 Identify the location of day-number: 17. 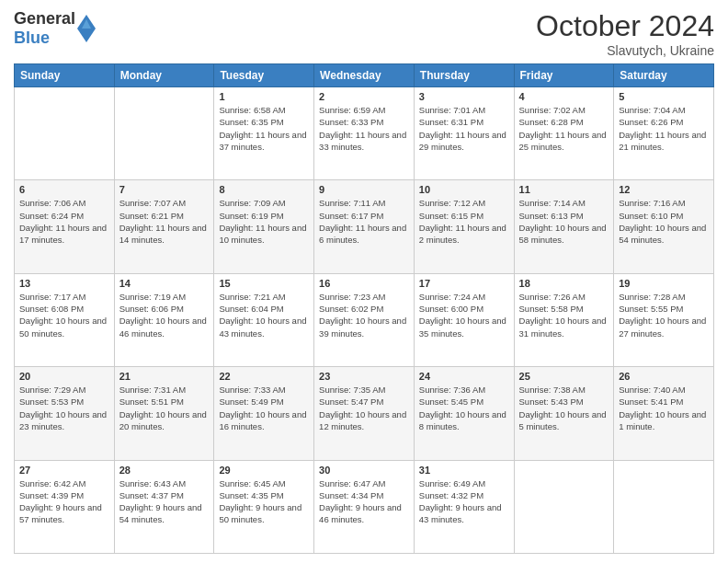
(464, 283).